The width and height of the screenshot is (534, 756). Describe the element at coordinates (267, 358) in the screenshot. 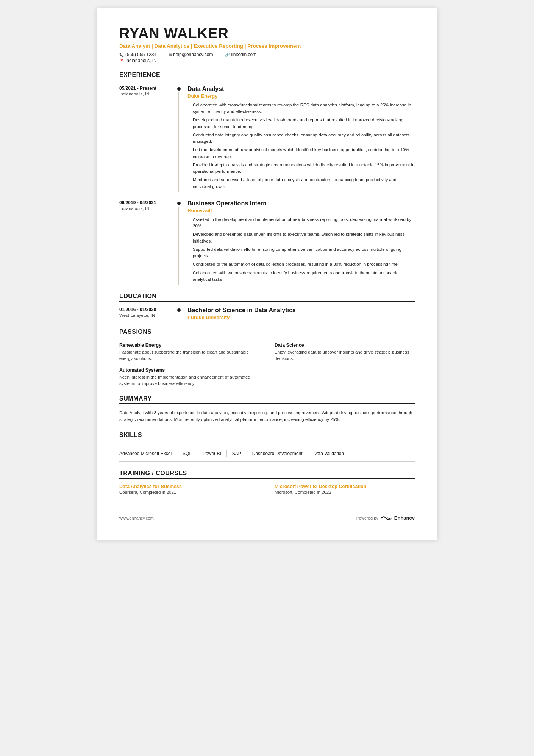

I see `passions-section: PASSIONS Renewable Energy Passionate abo…` at that location.